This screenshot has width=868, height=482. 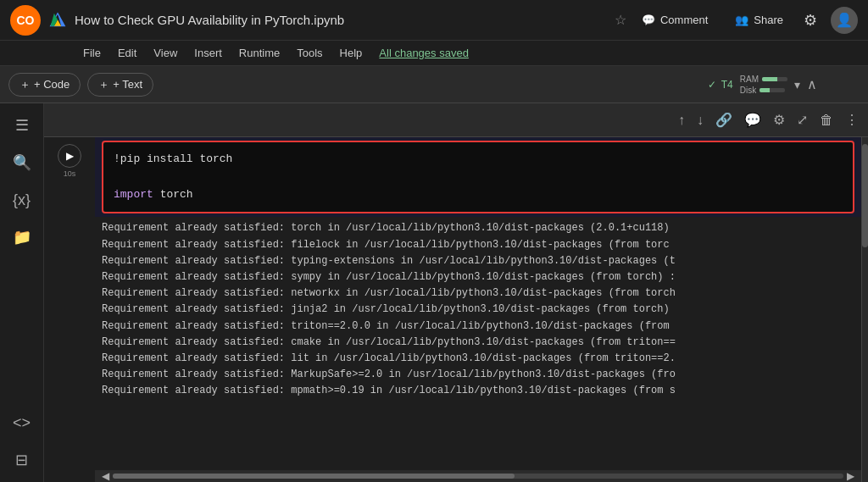 I want to click on pip-code: !pip install torch, so click(x=173, y=159).